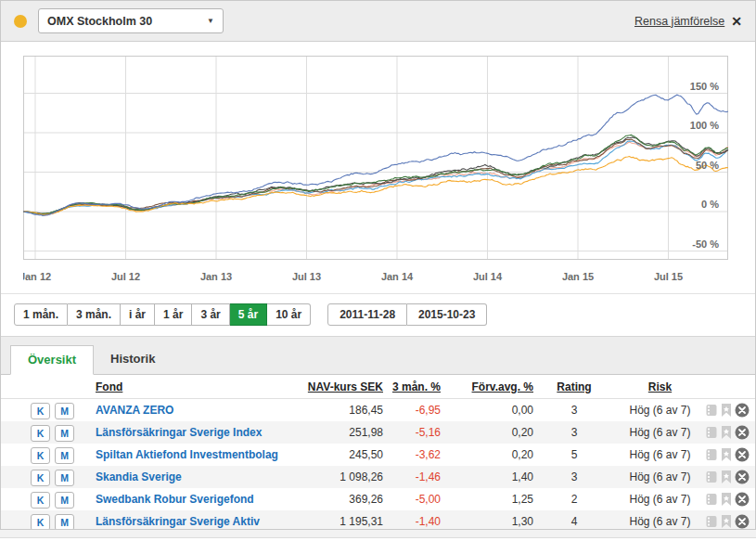 This screenshot has width=756, height=541. What do you see at coordinates (487, 499) in the screenshot?
I see `management-fee-value: 1,25` at bounding box center [487, 499].